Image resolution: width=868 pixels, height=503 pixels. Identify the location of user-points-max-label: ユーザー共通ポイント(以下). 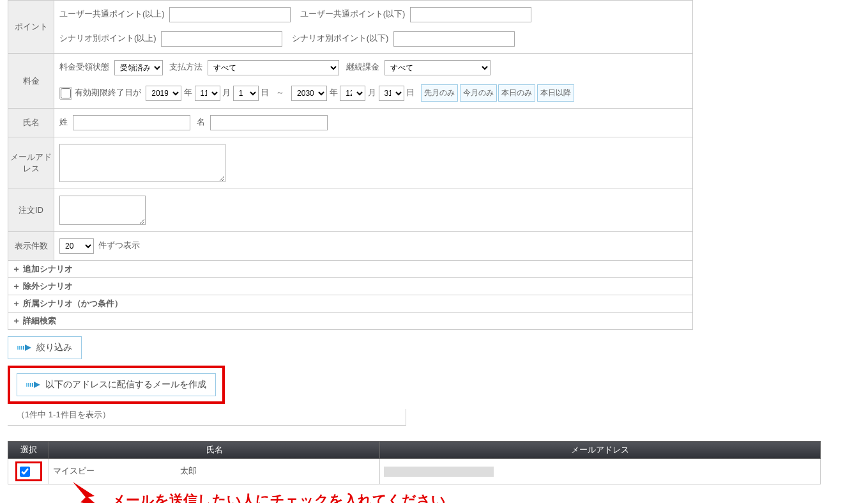
(353, 14).